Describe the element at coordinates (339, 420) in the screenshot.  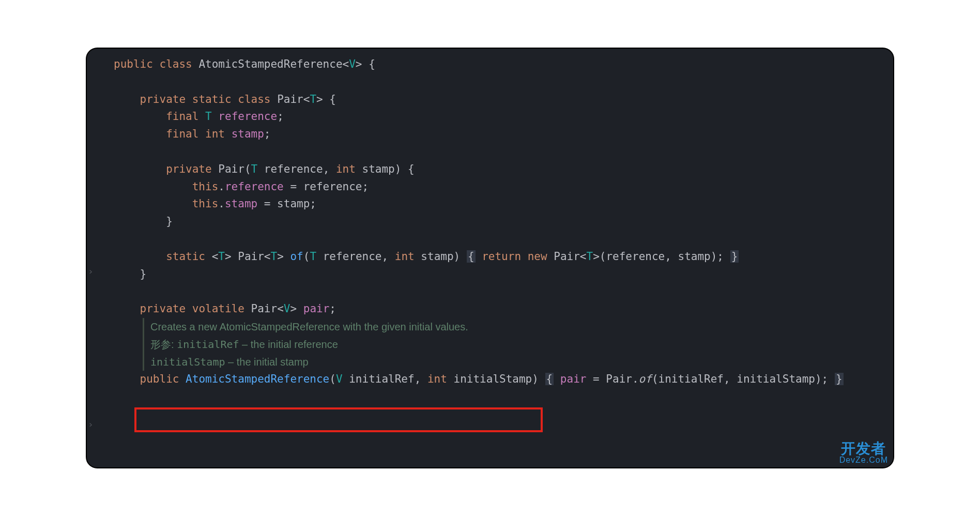
I see `annotation-highlight-box` at that location.